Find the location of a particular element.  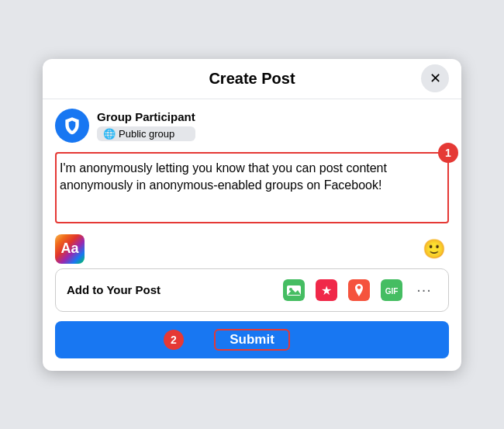

submit-button: Submit is located at coordinates (252, 340).